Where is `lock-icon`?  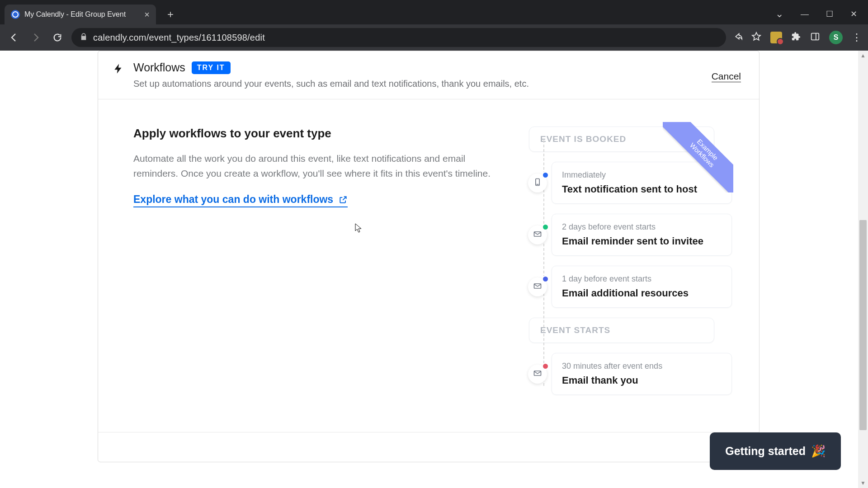
lock-icon is located at coordinates (84, 38).